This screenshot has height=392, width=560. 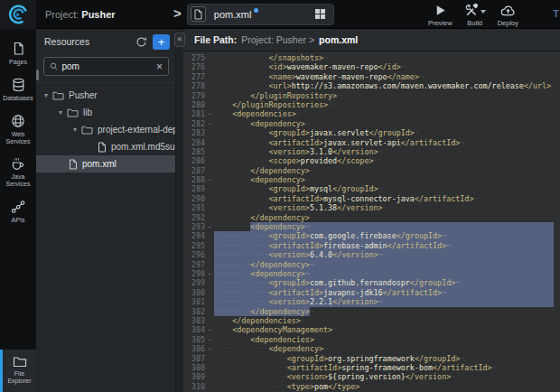 What do you see at coordinates (194, 265) in the screenshot?
I see `line-number: 297` at bounding box center [194, 265].